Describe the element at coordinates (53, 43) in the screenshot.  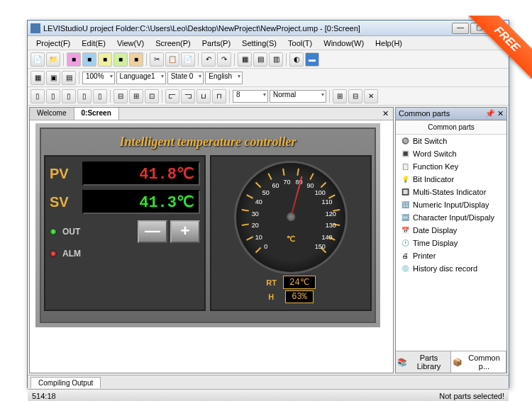
I see `menu-project: Project(F)` at that location.